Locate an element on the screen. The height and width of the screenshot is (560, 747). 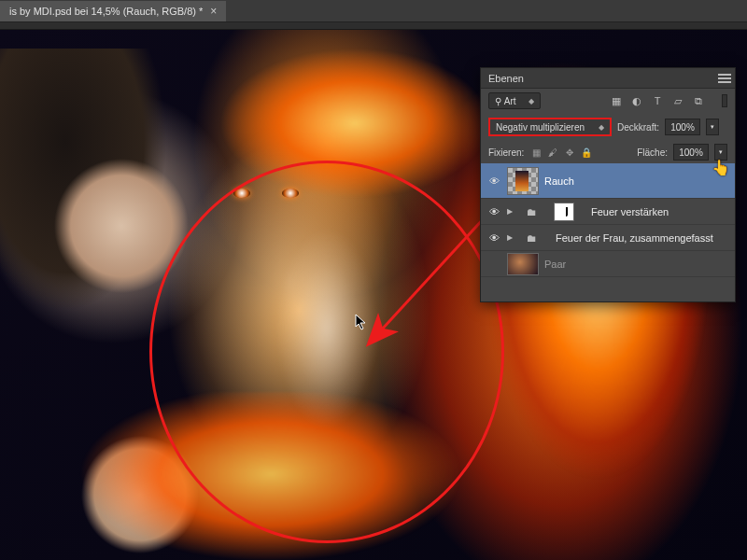
opacity-label: Deckkraft: is located at coordinates (639, 127).